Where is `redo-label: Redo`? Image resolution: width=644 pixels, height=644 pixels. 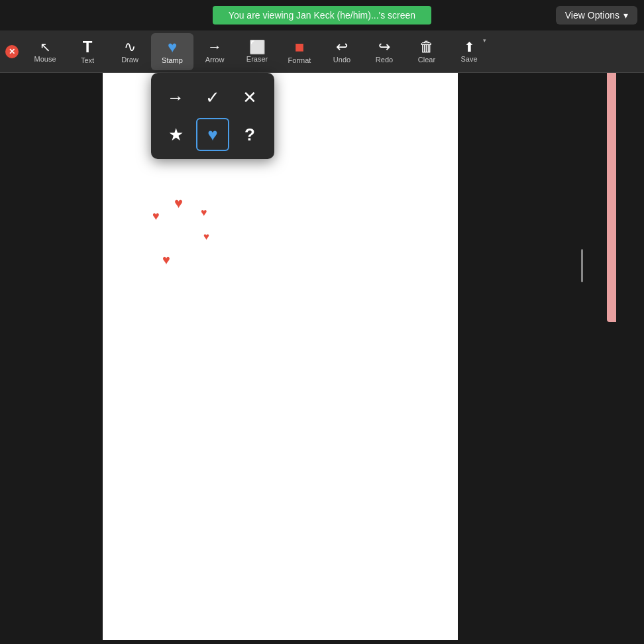 redo-label: Redo is located at coordinates (384, 60).